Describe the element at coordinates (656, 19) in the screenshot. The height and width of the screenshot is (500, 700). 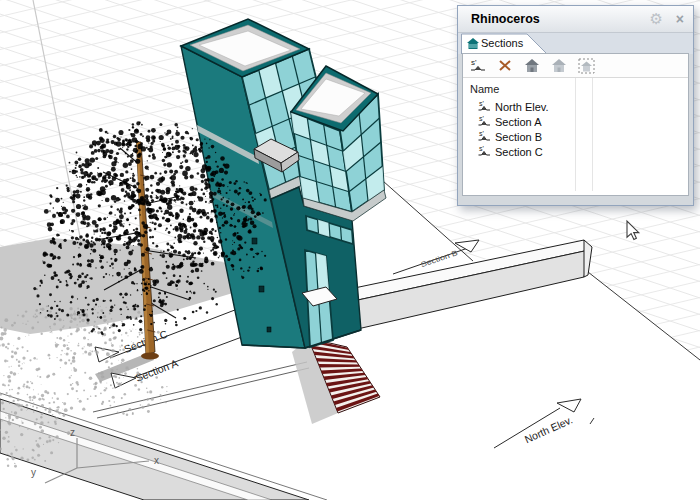
I see `gear-icon: ⚙` at that location.